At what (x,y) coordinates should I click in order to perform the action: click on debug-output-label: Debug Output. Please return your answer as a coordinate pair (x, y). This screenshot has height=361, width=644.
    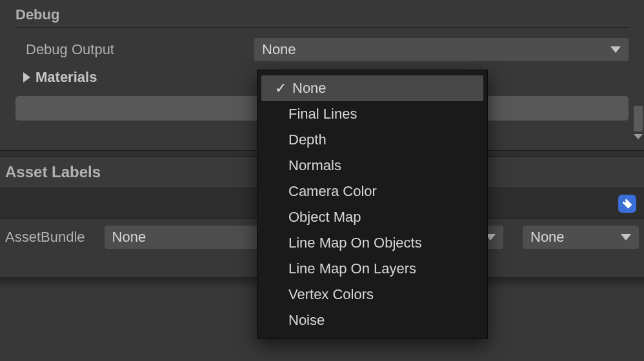
    Looking at the image, I should click on (132, 50).